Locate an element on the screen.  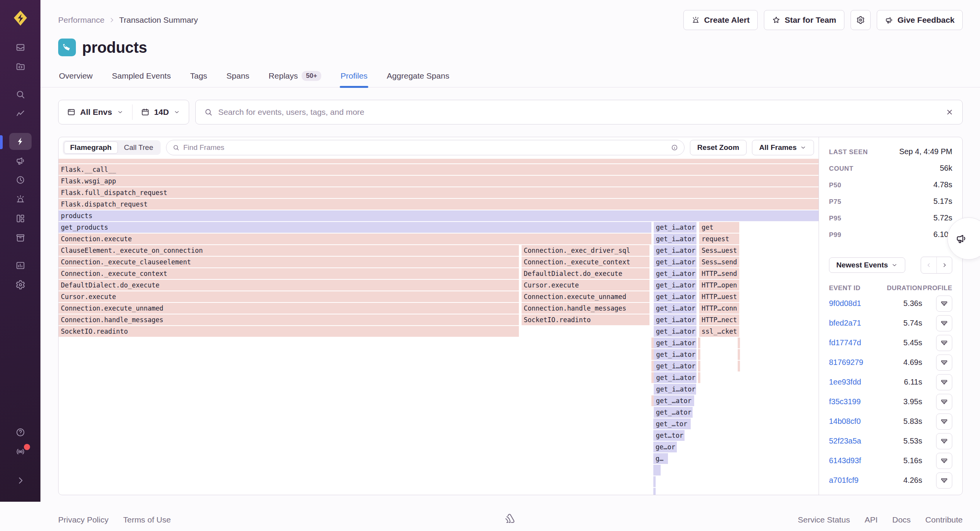
call-tree-toggle: Call Tree is located at coordinates (139, 148).